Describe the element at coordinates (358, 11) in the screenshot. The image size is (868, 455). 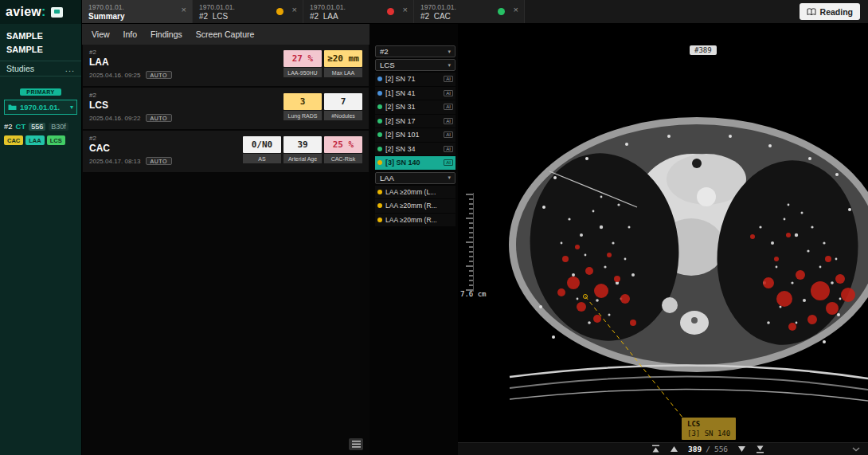
I see `tab-laa: 1970.01.01. #2 LAA ×` at that location.